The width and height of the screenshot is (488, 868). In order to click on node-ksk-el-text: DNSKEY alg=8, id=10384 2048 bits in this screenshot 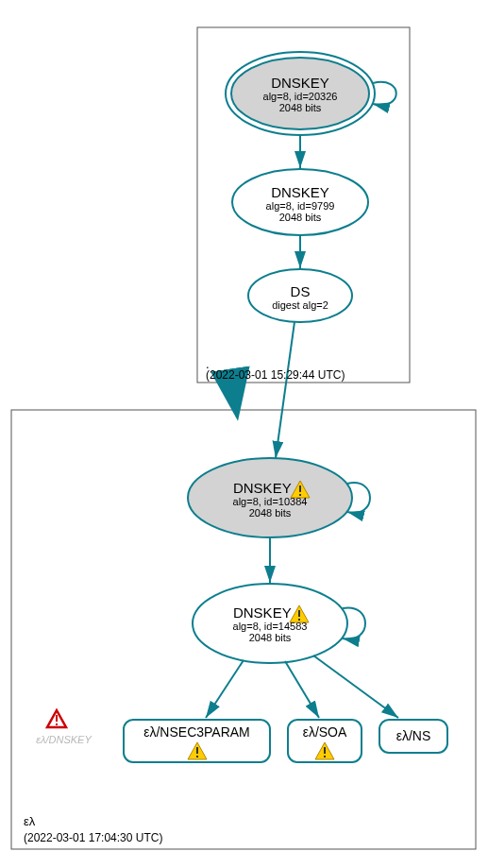, I will do `click(270, 499)`.